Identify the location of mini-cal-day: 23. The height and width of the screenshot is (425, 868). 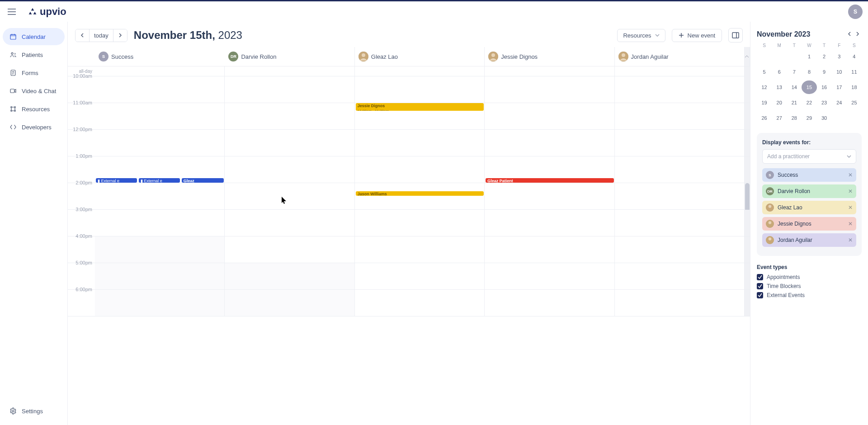
(825, 103).